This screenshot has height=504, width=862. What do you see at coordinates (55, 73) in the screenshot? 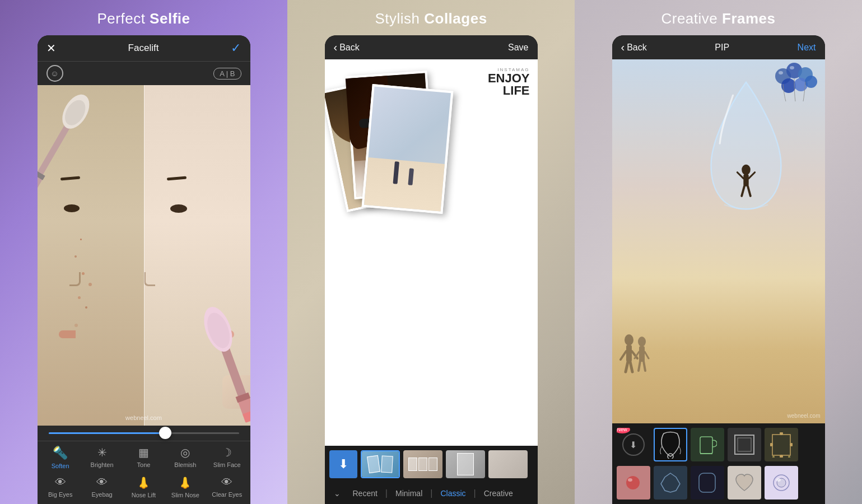
I see `face-icon: ☺` at bounding box center [55, 73].